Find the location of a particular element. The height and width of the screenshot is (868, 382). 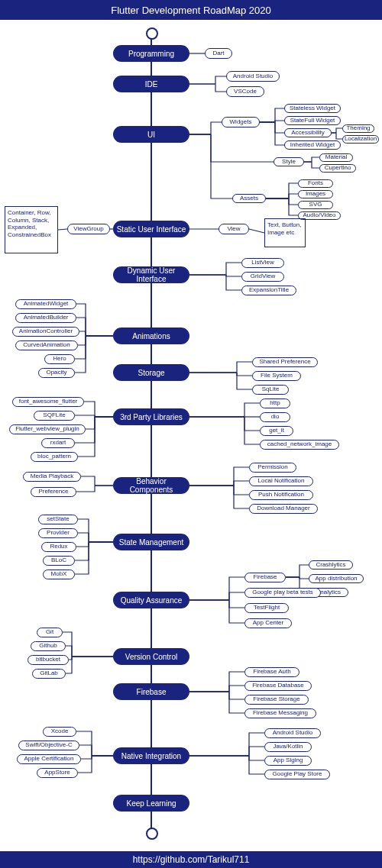

main-behavior: Behavior Components is located at coordinates (151, 486).